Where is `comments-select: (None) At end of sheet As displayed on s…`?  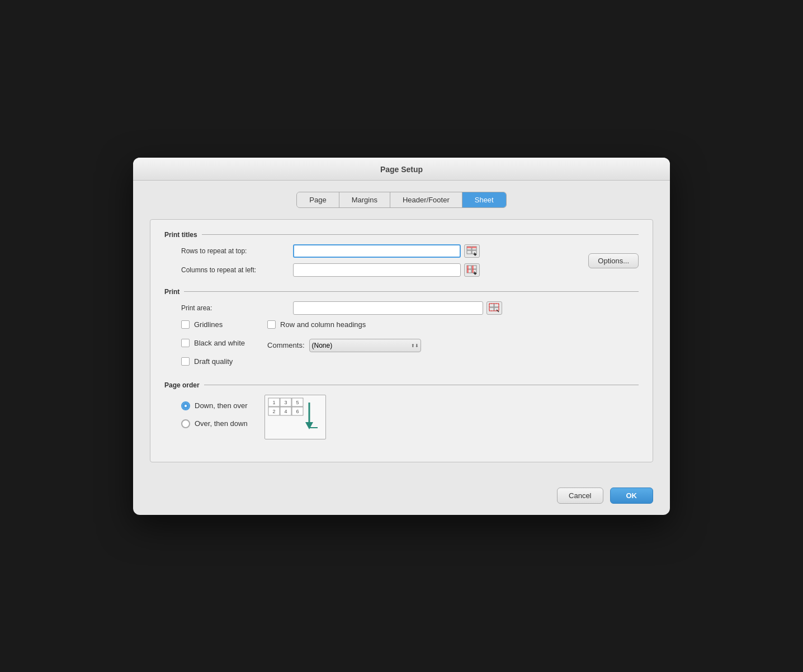 comments-select: (None) At end of sheet As displayed on s… is located at coordinates (365, 346).